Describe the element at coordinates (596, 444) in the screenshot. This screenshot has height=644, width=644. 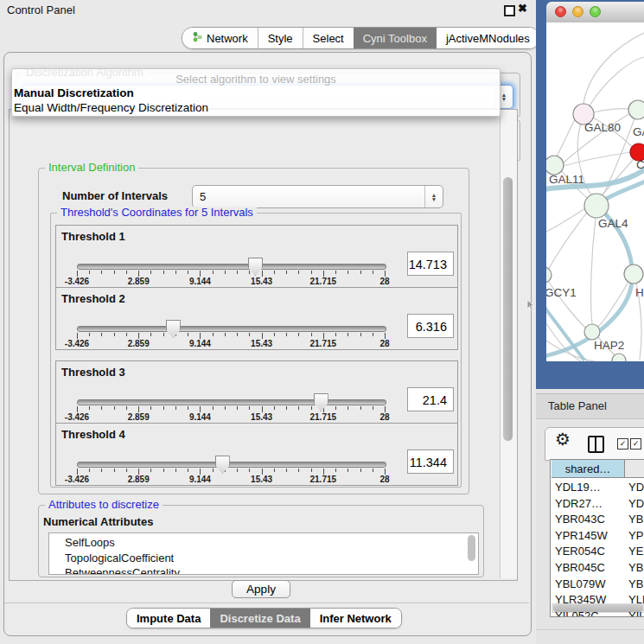
I see `split-columns-icon` at that location.